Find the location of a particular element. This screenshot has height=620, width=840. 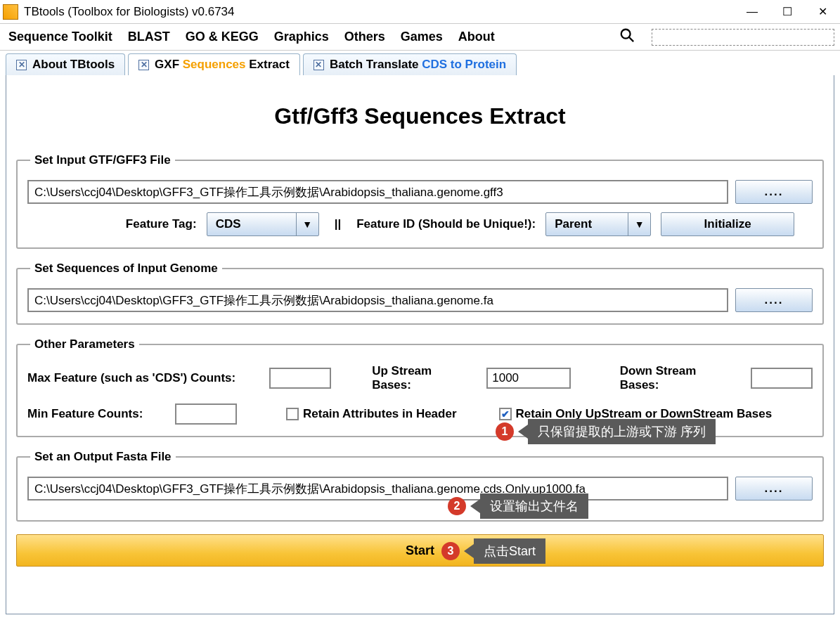

min-feature-input is located at coordinates (206, 414).